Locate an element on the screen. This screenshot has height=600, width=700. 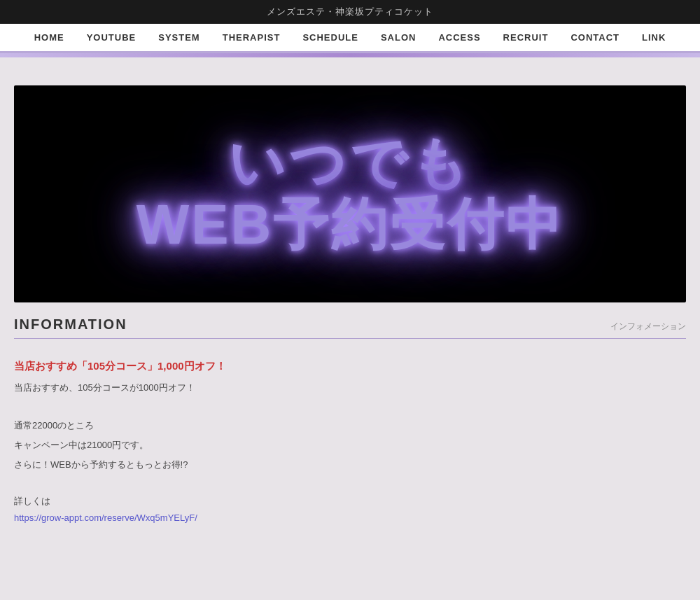
news-url-link: https://grow-appt.com/reserve/Wxq5mYELyF… is located at coordinates (106, 518).